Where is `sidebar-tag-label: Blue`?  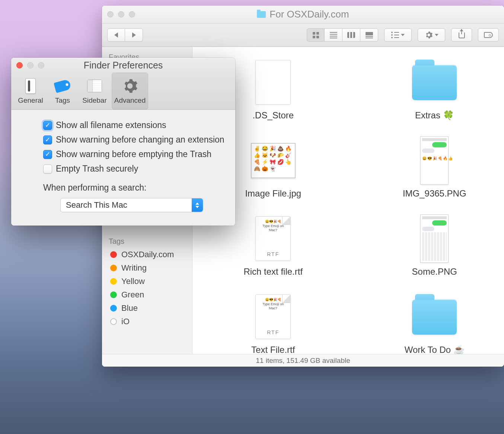
sidebar-tag-label: Blue is located at coordinates (130, 308).